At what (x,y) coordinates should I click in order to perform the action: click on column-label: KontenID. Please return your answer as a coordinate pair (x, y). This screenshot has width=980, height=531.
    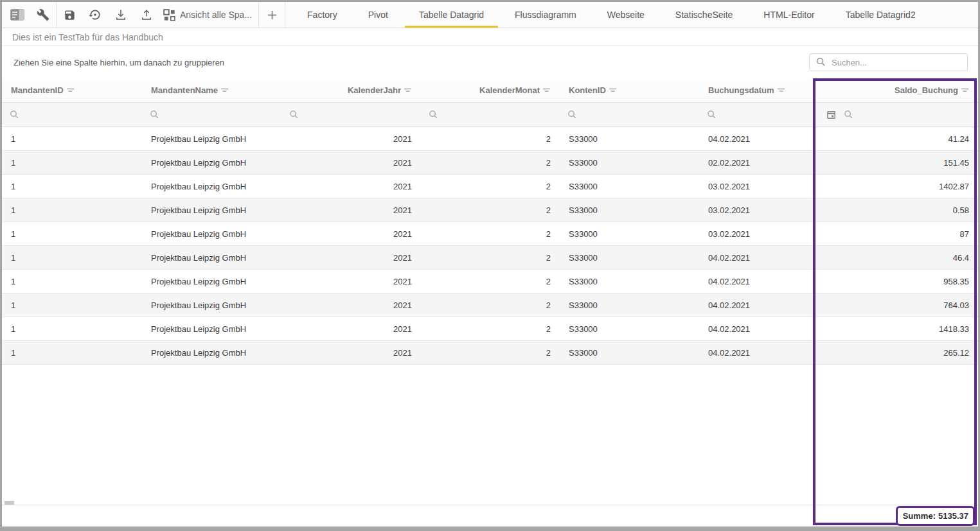
    Looking at the image, I should click on (587, 90).